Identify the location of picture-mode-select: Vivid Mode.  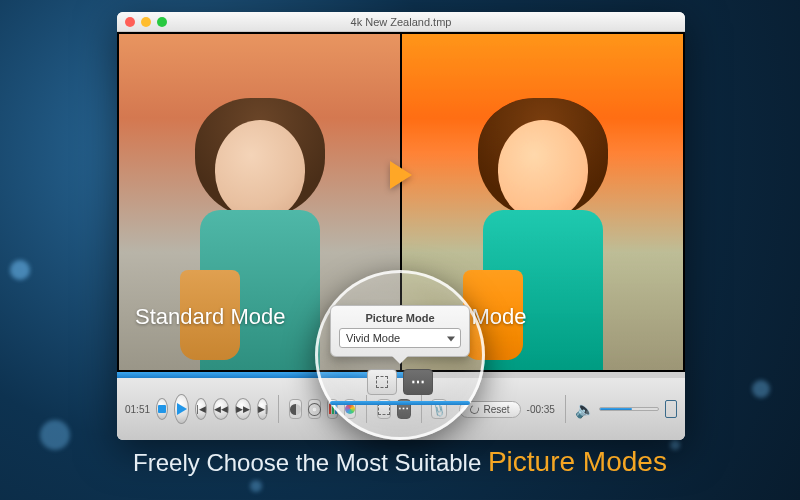
(400, 338).